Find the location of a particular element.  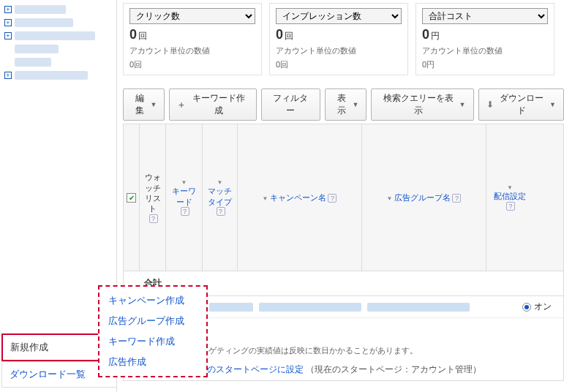

create-ad-item: 広告作成 is located at coordinates (153, 362).